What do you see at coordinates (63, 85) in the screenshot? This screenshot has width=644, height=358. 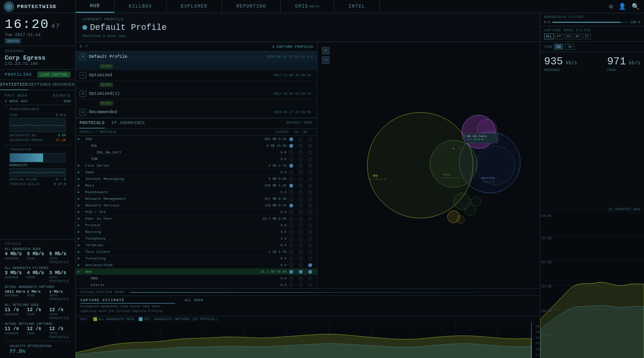 I see `tab-advanced: ADVANCED` at bounding box center [63, 85].